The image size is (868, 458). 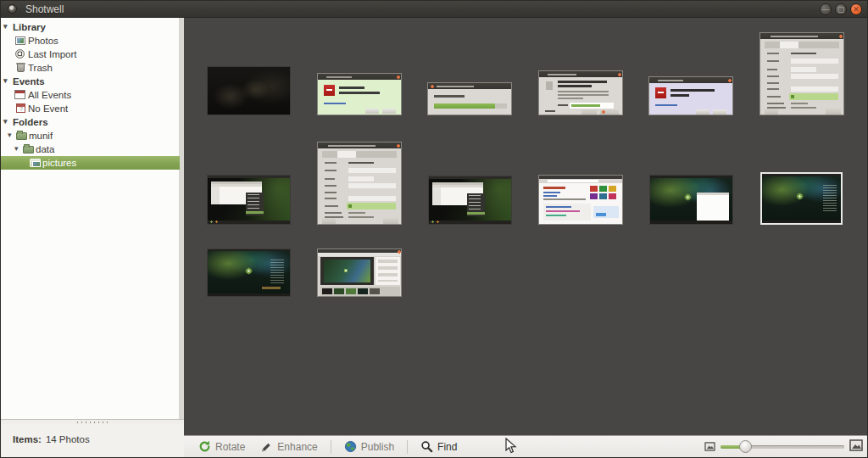 What do you see at coordinates (92, 41) in the screenshot?
I see `sidebar-item-photos: Photos` at bounding box center [92, 41].